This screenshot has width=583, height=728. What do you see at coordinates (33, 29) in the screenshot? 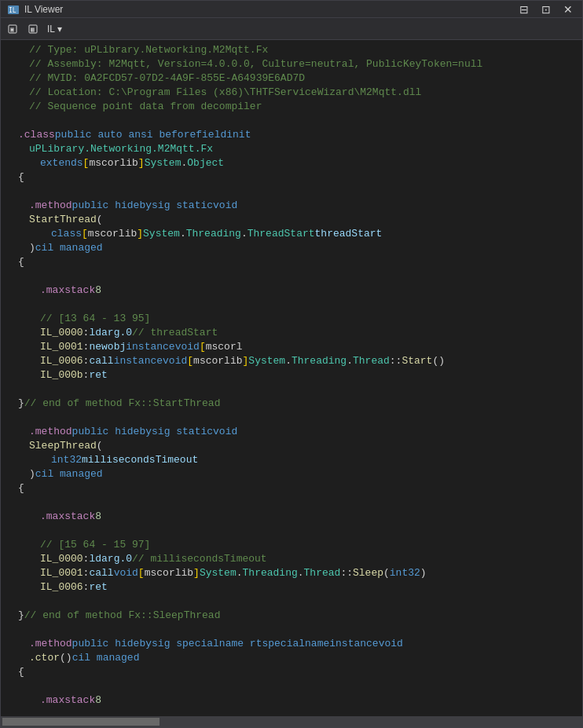
I see `forward-button: ▦` at bounding box center [33, 29].